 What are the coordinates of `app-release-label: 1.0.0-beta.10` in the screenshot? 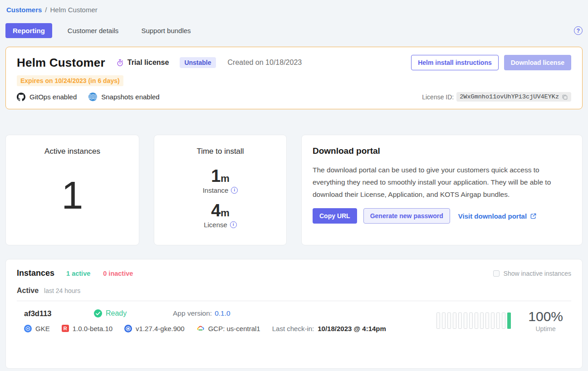 It's located at (93, 328).